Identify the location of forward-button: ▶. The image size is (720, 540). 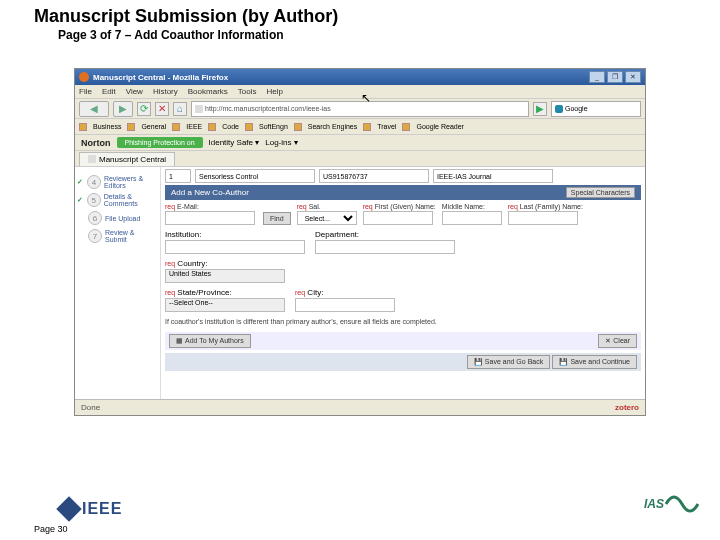
(123, 109).